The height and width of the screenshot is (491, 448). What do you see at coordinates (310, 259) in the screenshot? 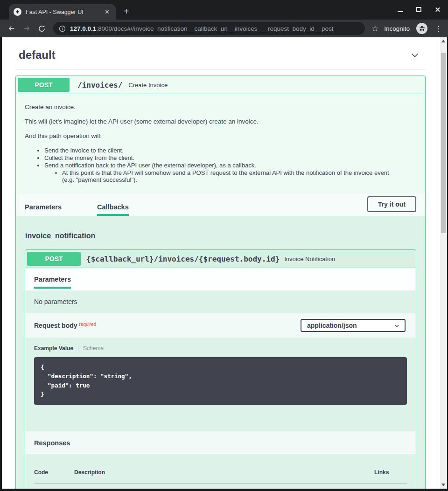
I see `callback-summary-text: Invoice Notification` at bounding box center [310, 259].